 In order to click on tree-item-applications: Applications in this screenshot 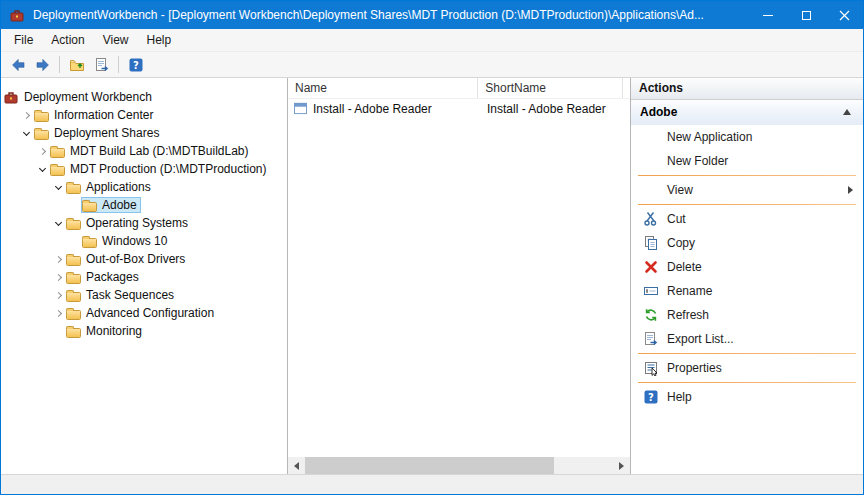, I will do `click(144, 187)`.